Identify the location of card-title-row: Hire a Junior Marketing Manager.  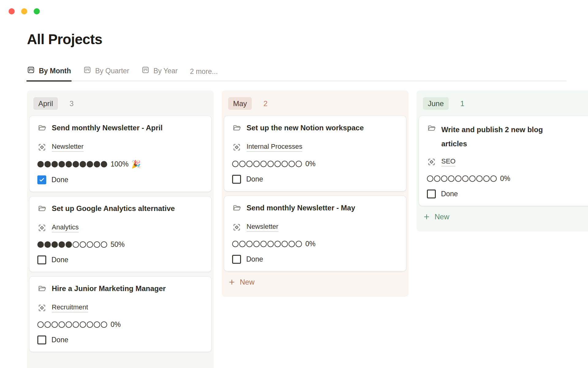
(120, 289).